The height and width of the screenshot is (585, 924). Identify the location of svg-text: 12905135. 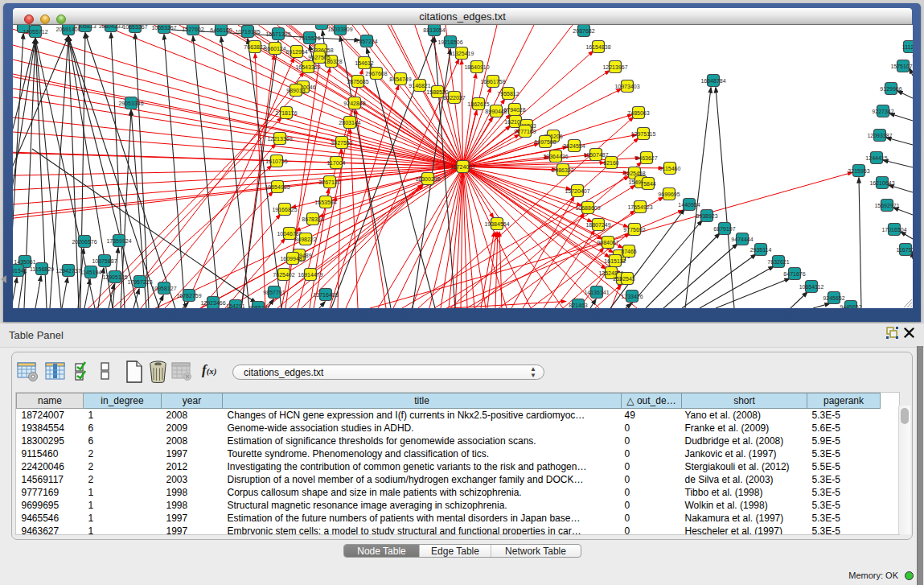
(114, 277).